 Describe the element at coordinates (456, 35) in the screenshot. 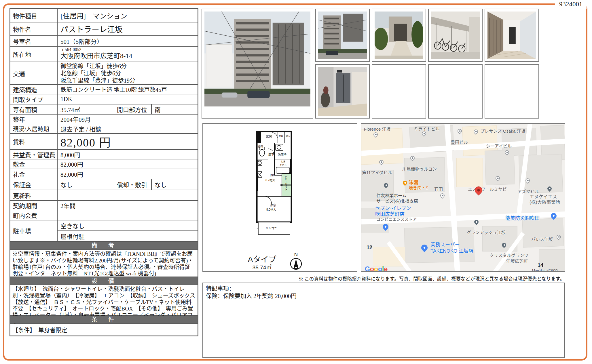

I see `photo-bicycle-parking` at that location.